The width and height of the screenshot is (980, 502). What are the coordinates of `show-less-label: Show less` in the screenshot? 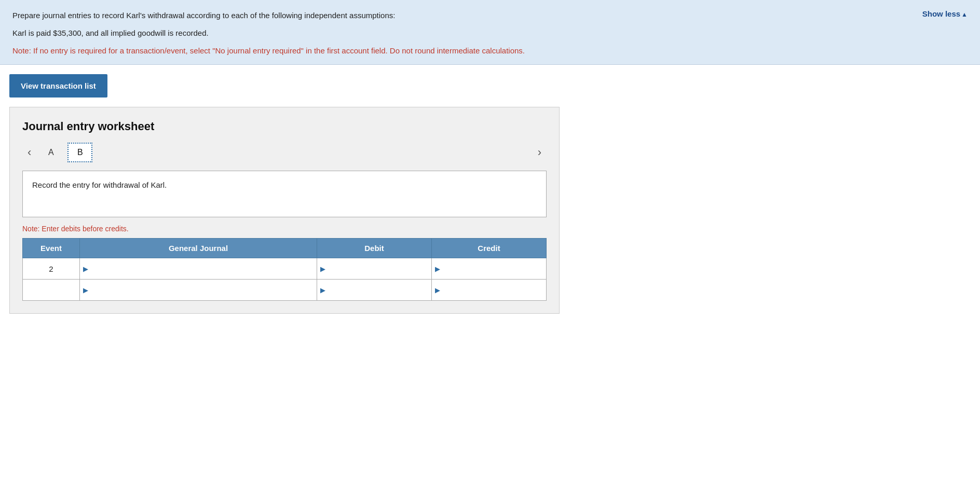 It's located at (942, 13).